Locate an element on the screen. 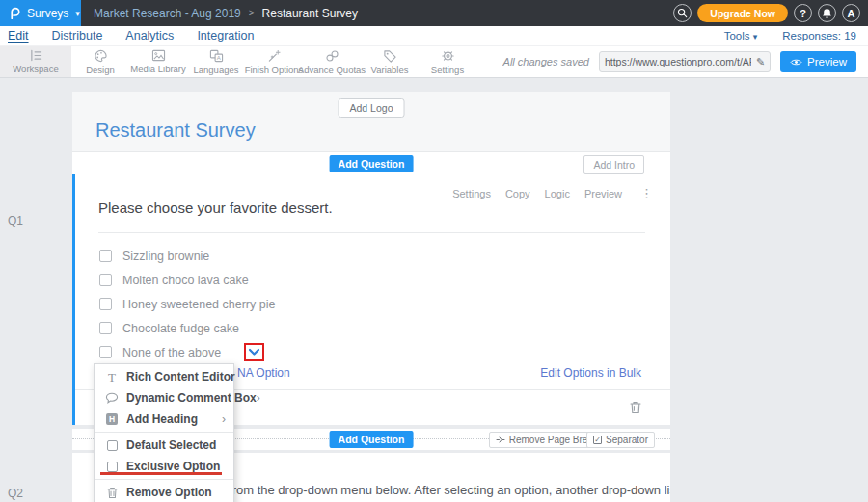  question-logic-button: Logic is located at coordinates (557, 194).